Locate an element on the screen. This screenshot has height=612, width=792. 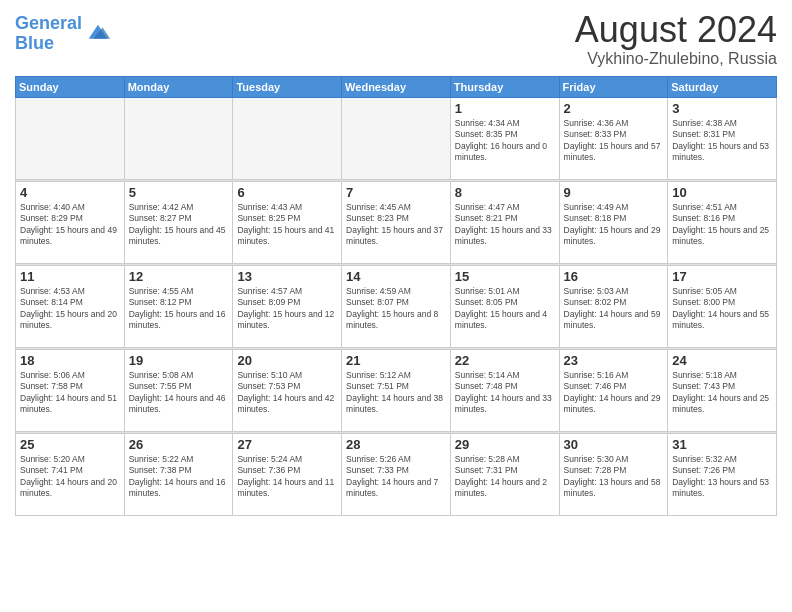
table-row: 4Sunrise: 4:40 AMSunset: 8:29 PMDaylight… is located at coordinates (70, 222).